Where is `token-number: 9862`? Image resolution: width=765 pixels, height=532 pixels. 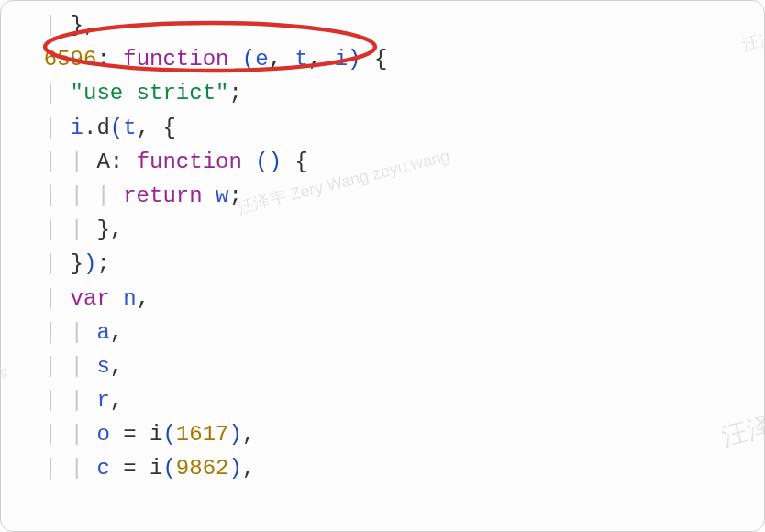 token-number: 9862 is located at coordinates (203, 468).